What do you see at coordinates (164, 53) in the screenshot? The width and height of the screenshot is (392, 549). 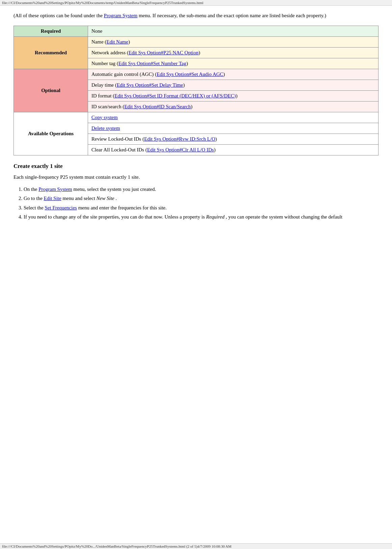 I see `edit-sys-nac-link: Edit Sys Option#P25 NAC Option` at bounding box center [164, 53].